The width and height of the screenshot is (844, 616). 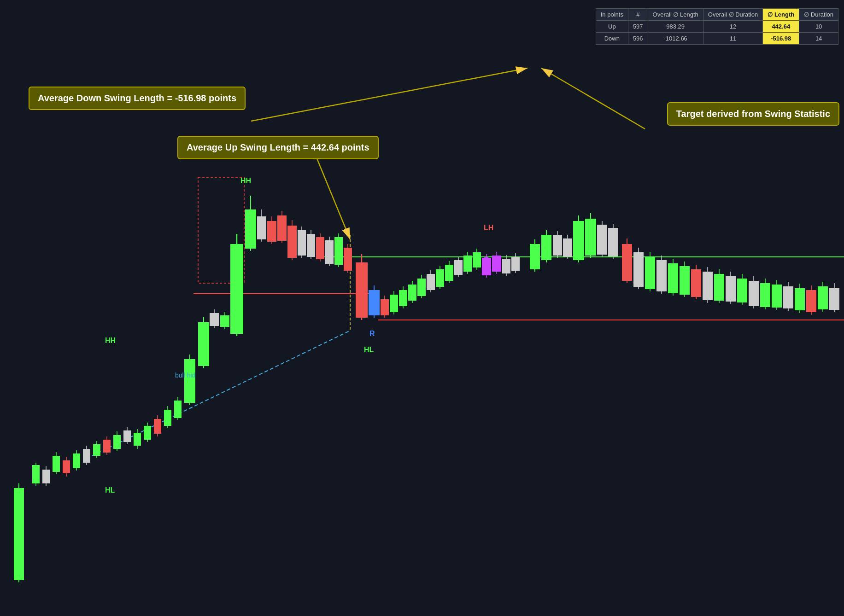 I want to click on col-hash: #, so click(x=638, y=15).